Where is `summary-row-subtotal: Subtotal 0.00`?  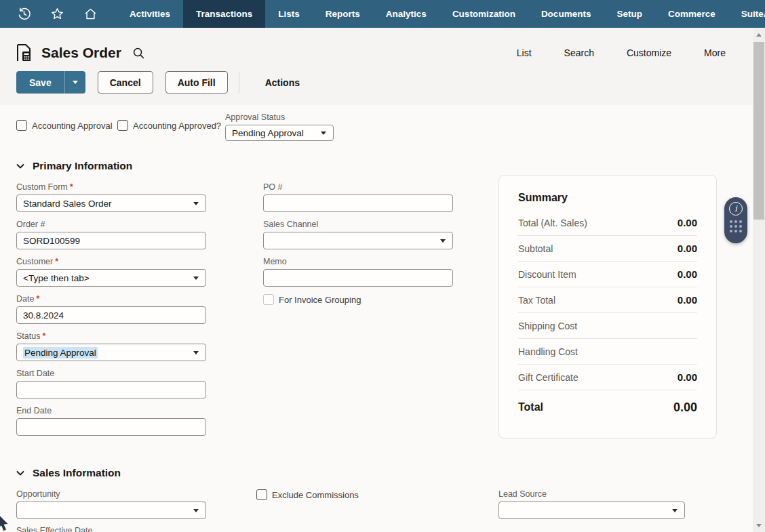
summary-row-subtotal: Subtotal 0.00 is located at coordinates (608, 249).